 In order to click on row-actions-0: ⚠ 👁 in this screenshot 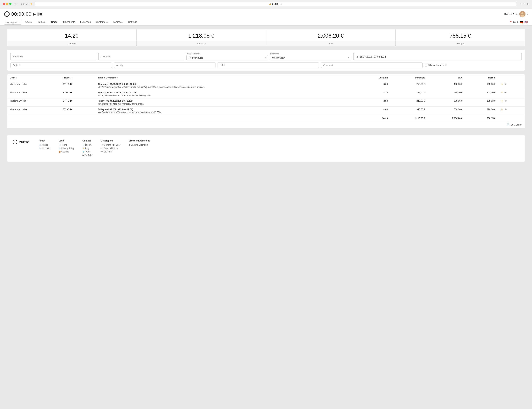, I will do `click(512, 84)`.